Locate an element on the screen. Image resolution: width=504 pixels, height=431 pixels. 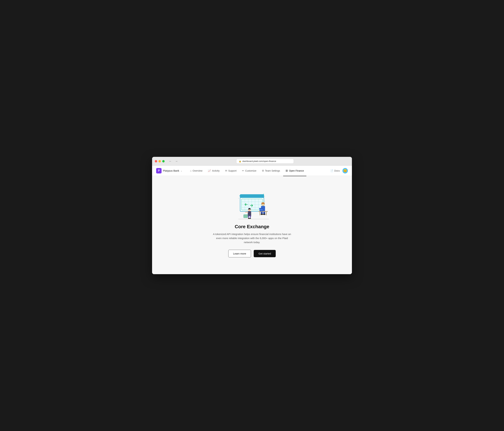
nav-bar: P Platypus Bank ⌄ ⌂ Overview 📈 Activity … is located at coordinates (252, 171).